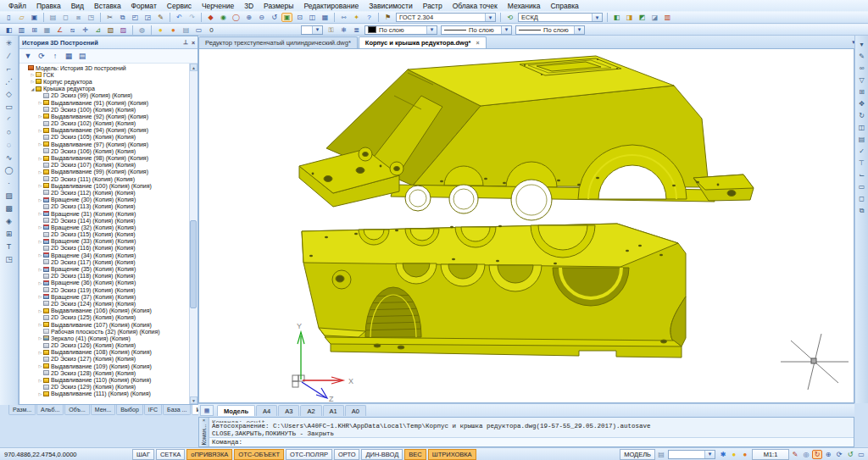  Describe the element at coordinates (108, 75) in the screenshot. I see `tree-item: ▷ГСК` at that location.